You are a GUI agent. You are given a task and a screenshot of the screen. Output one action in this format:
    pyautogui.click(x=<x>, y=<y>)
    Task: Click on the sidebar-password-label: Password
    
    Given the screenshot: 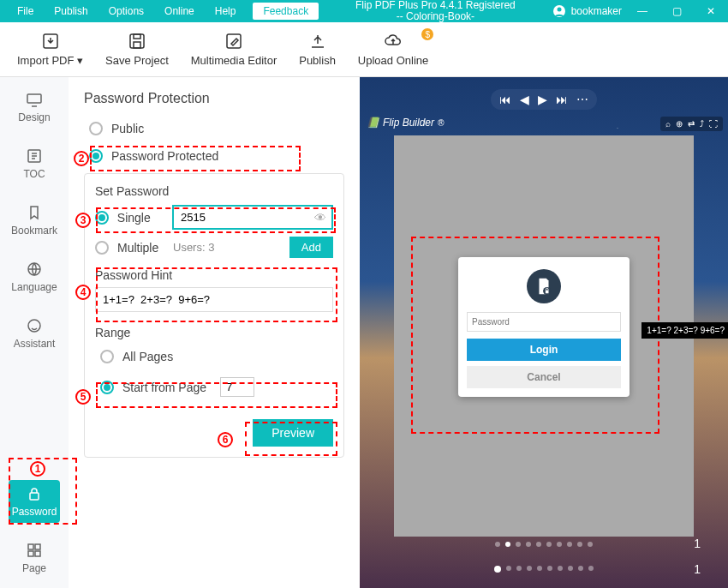 What is the action you would take?
    pyautogui.click(x=34, y=512)
    